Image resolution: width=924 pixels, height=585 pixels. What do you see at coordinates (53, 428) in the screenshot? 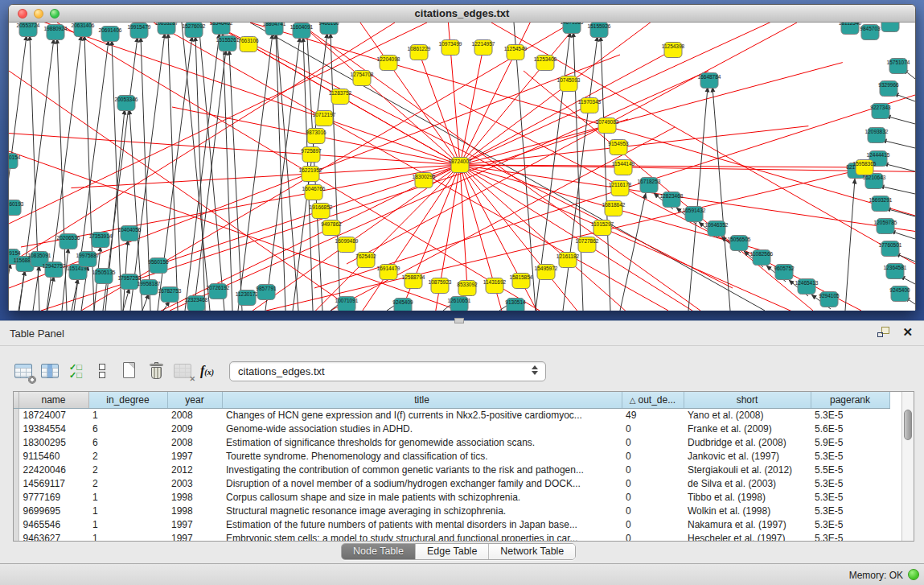
I see `cell-name: 19384554` at bounding box center [53, 428].